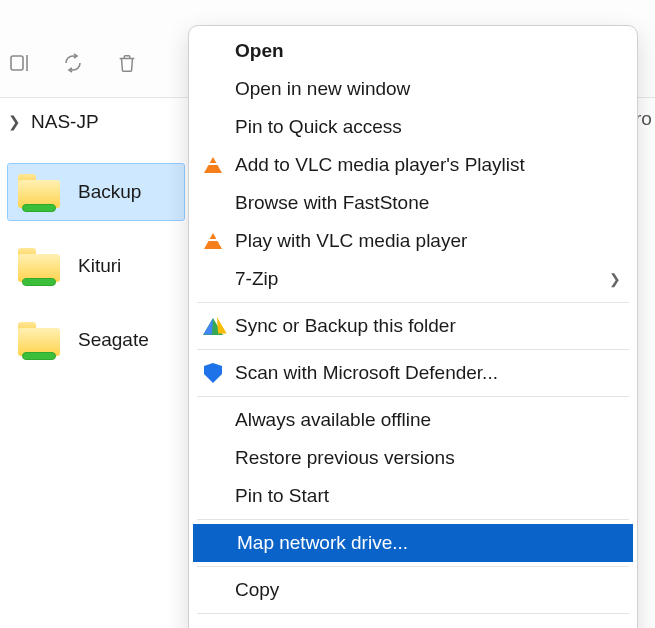 The image size is (655, 628). What do you see at coordinates (413, 623) in the screenshot?
I see `menu-item-create-shortcut: Create shortcut` at bounding box center [413, 623].